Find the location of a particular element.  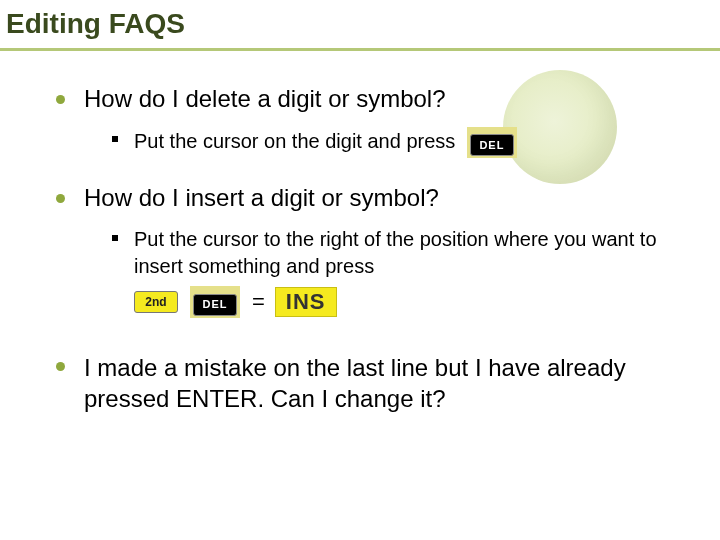

title-bar: Editing FAQS is located at coordinates (360, 26).